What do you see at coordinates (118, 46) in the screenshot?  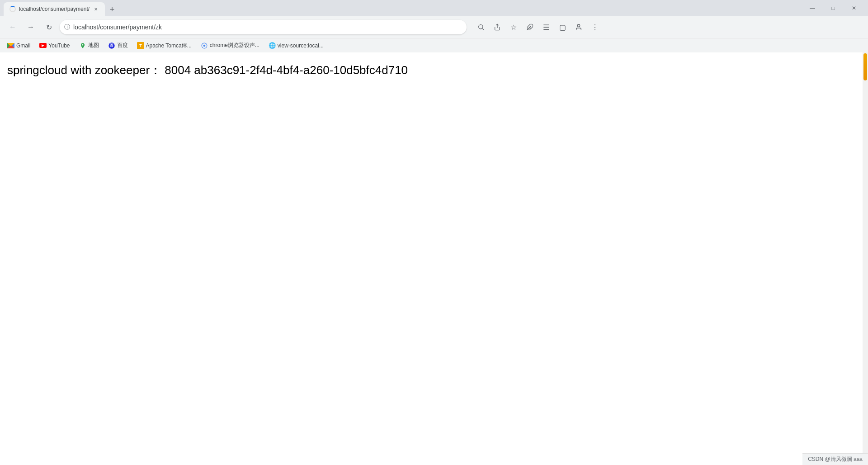 I see `bookmark-baidu: 百 百度` at bounding box center [118, 46].